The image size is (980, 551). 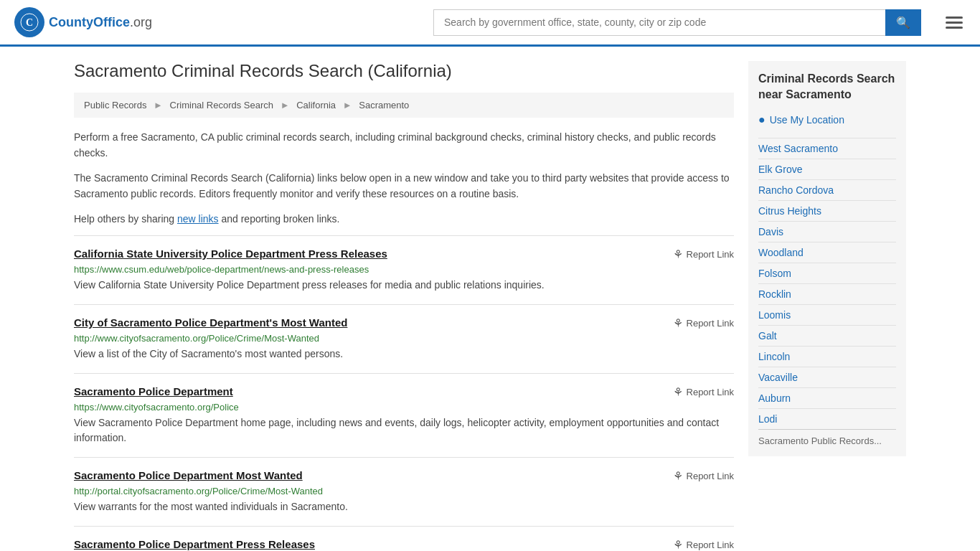 What do you see at coordinates (710, 545) in the screenshot?
I see `report-label-4: Report Link` at bounding box center [710, 545].